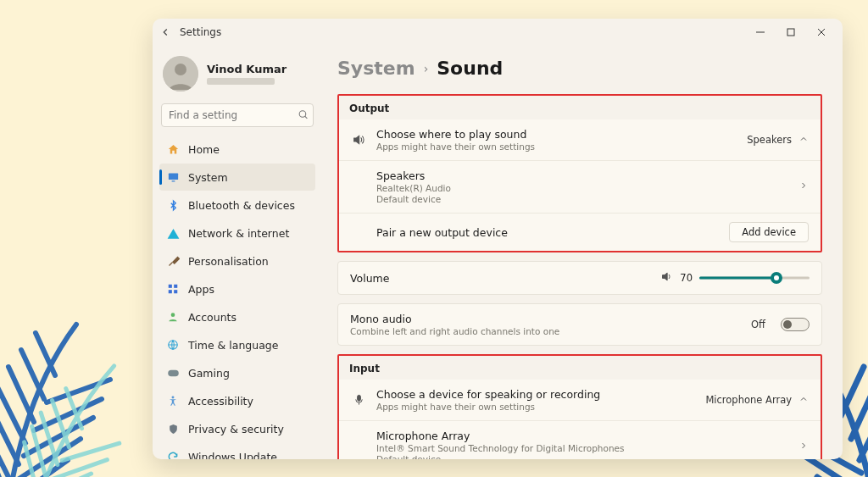  Describe the element at coordinates (173, 401) in the screenshot. I see `accessibility-icon` at that location.